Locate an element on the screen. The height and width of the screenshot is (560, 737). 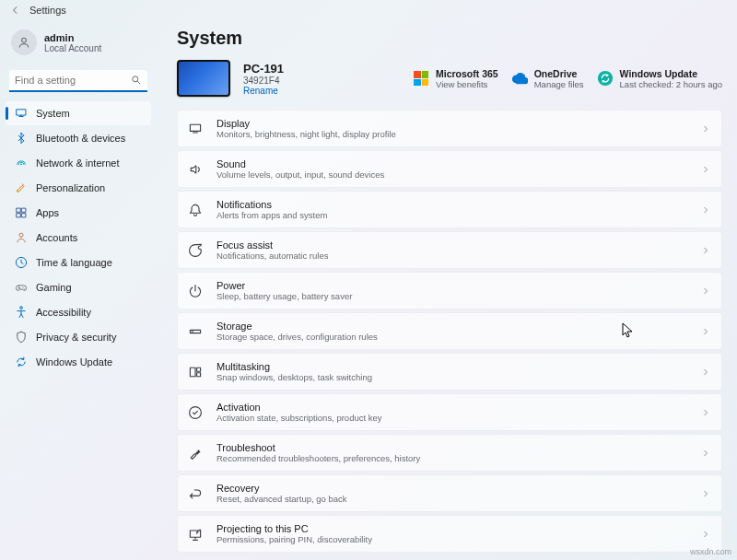
update-icon is located at coordinates (21, 362).